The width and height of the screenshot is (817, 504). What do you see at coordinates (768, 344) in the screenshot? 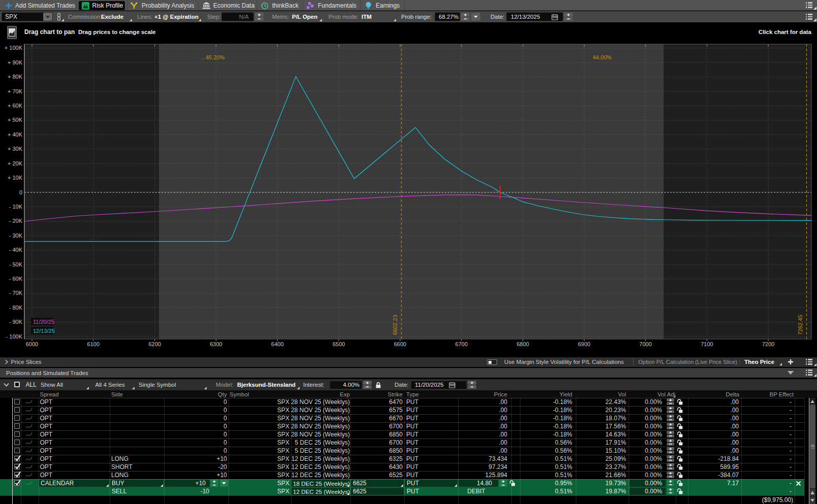
I see `svg-text: 7200` at bounding box center [768, 344].